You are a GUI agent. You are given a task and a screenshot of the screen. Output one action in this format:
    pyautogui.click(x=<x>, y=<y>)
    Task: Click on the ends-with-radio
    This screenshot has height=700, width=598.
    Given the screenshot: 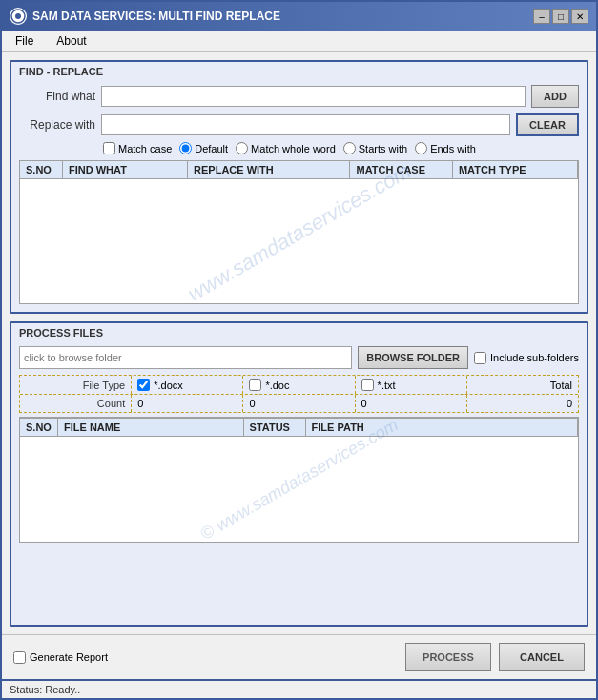 What is the action you would take?
    pyautogui.click(x=422, y=149)
    